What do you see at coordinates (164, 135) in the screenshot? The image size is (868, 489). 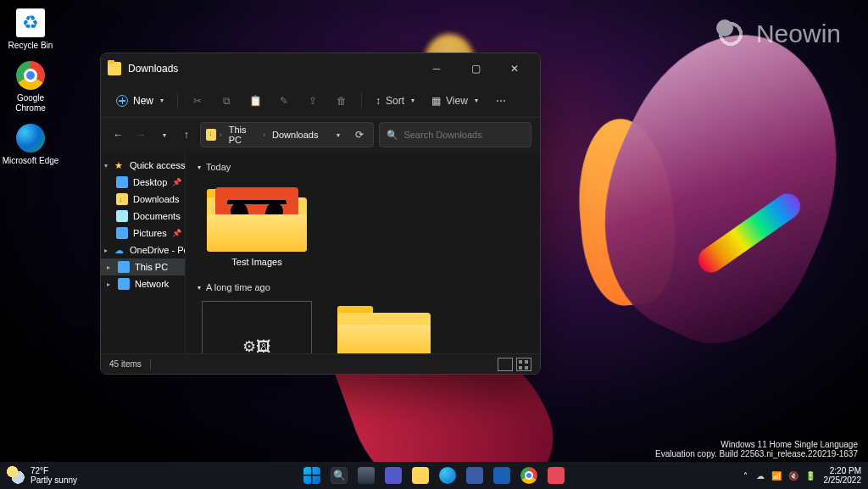 I see `recent-button: ▾` at bounding box center [164, 135].